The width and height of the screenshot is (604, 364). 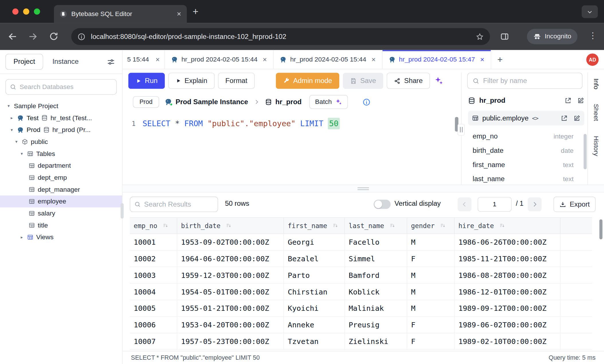 What do you see at coordinates (154, 325) in the screenshot?
I see `table-cell: 10006` at bounding box center [154, 325].